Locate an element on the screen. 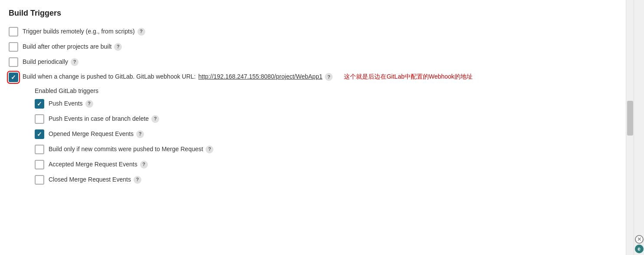  trigger-item-remotely: Trigger builds remotely (e.g., from scri… is located at coordinates (311, 31).